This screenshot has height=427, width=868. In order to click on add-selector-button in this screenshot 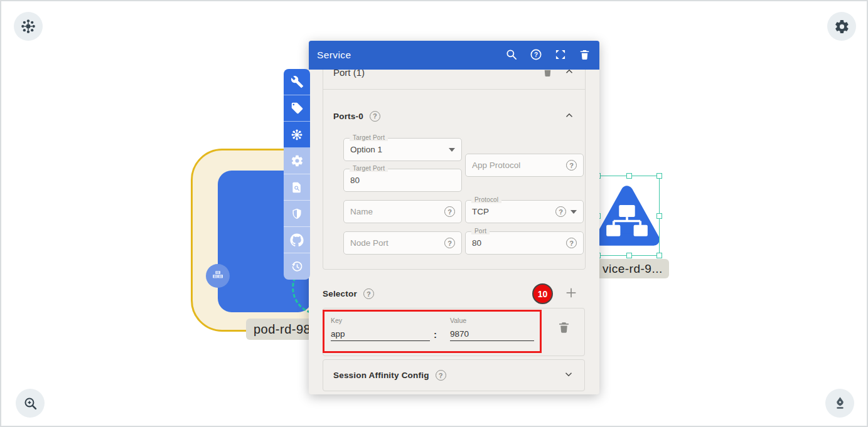, I will do `click(571, 293)`.